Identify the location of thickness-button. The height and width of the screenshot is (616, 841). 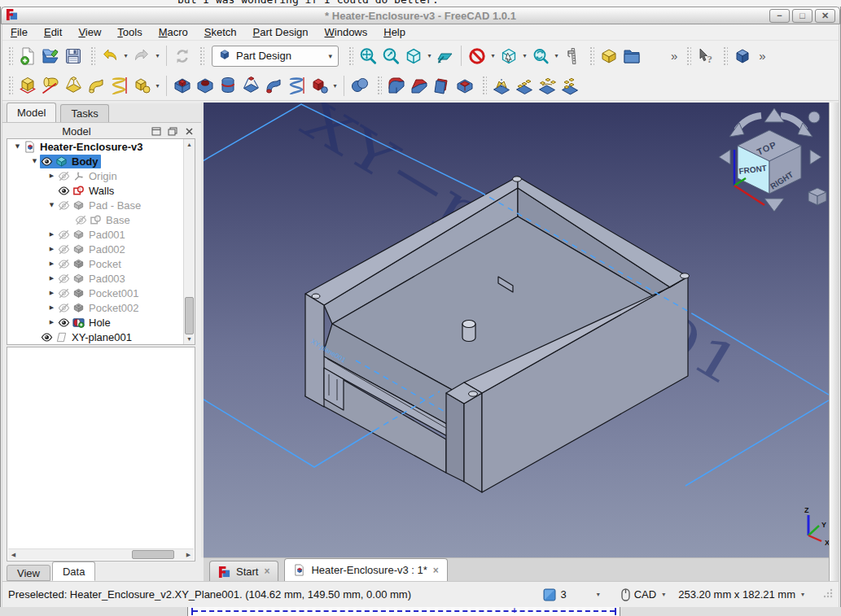
(465, 86).